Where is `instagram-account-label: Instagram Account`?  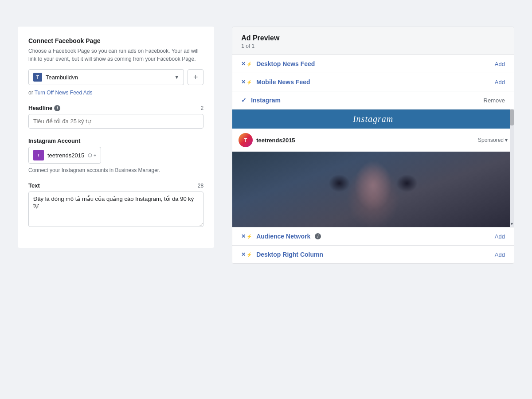 instagram-account-label: Instagram Account is located at coordinates (54, 141).